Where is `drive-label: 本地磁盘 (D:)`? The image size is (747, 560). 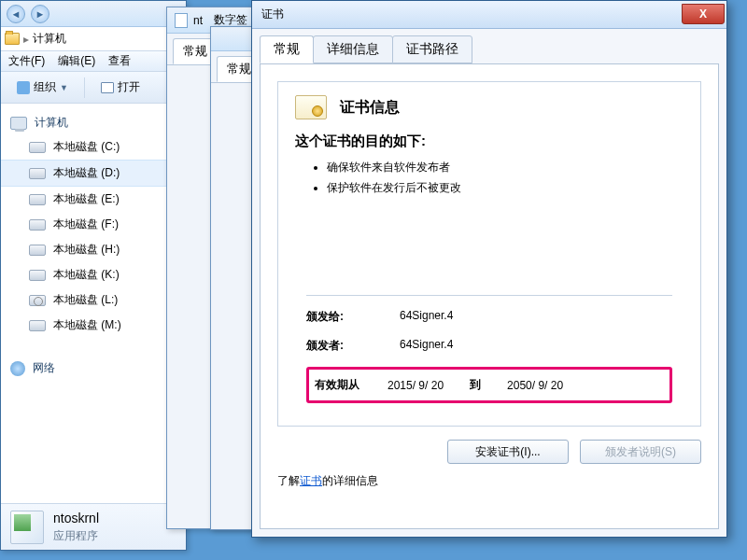
drive-label: 本地磁盘 (D:) is located at coordinates (86, 174).